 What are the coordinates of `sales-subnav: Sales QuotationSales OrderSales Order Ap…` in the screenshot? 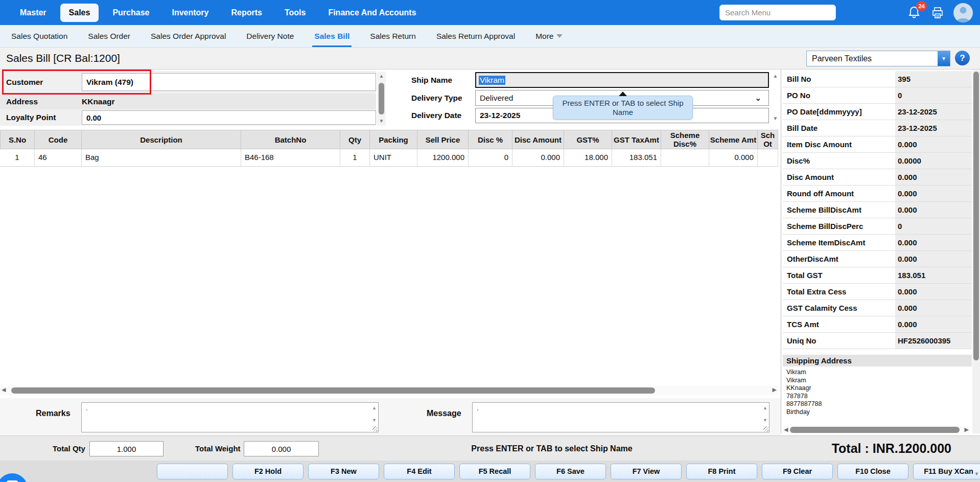 It's located at (490, 36).